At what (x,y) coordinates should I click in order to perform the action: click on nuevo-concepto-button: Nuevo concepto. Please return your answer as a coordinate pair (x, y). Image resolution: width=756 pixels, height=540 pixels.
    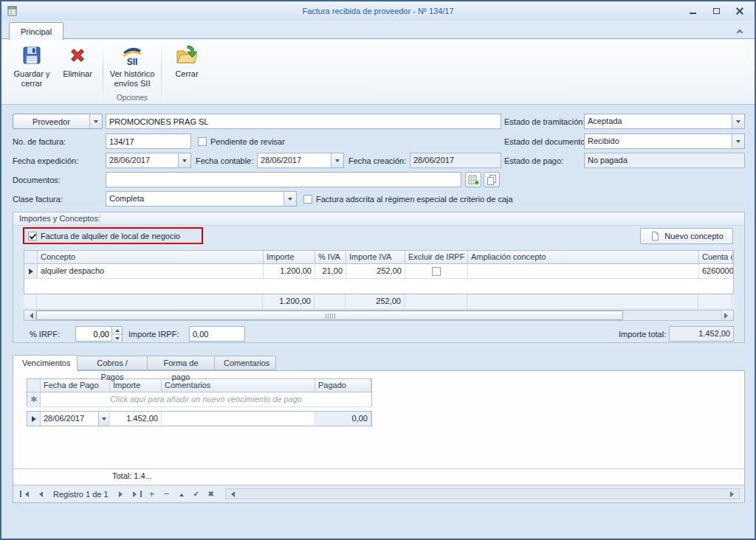
    Looking at the image, I should click on (687, 236).